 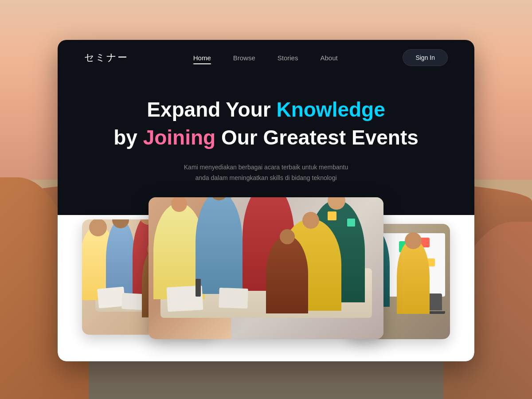 I want to click on hero-title-joining: Joining, so click(x=180, y=137).